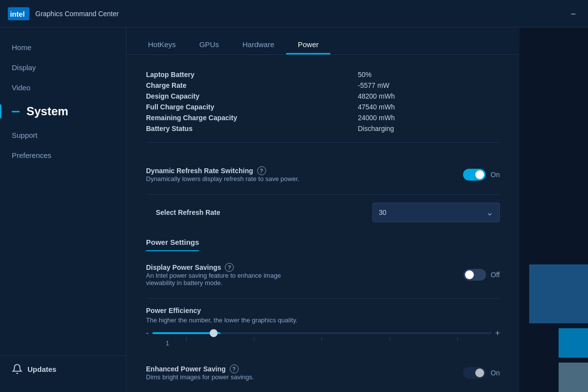  Describe the element at coordinates (573, 14) in the screenshot. I see `minimize-button: –` at that location.